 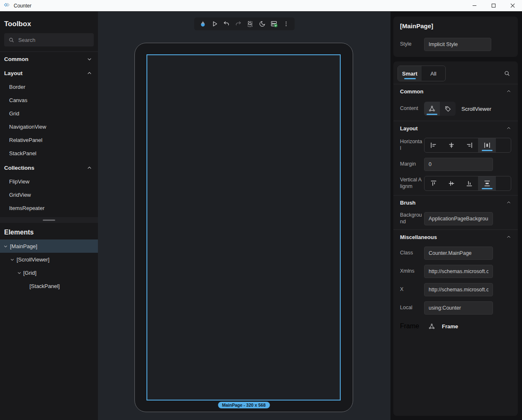 What do you see at coordinates (49, 73) in the screenshot?
I see `toolbox-section-layout: Layout` at bounding box center [49, 73].